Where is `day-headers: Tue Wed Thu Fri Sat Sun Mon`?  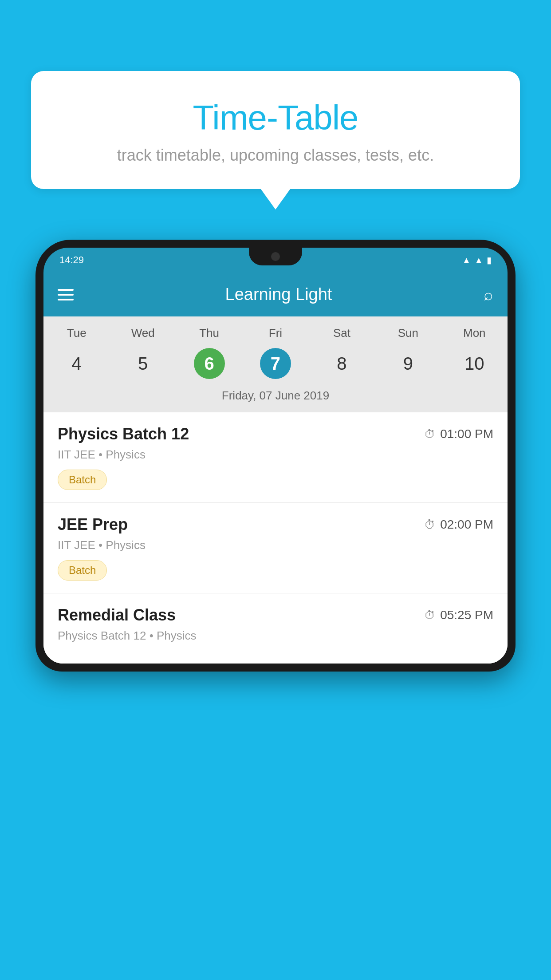 day-headers: Tue Wed Thu Fri Sat Sun Mon is located at coordinates (276, 333).